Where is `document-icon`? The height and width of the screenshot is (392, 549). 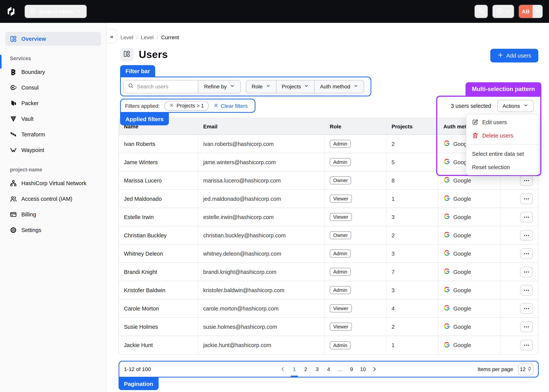
document-icon is located at coordinates (33, 11).